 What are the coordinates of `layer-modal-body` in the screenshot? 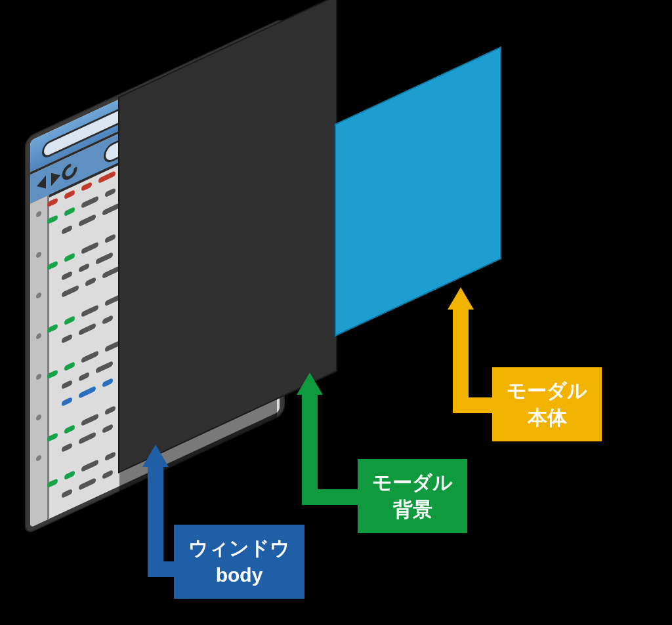 It's located at (418, 192).